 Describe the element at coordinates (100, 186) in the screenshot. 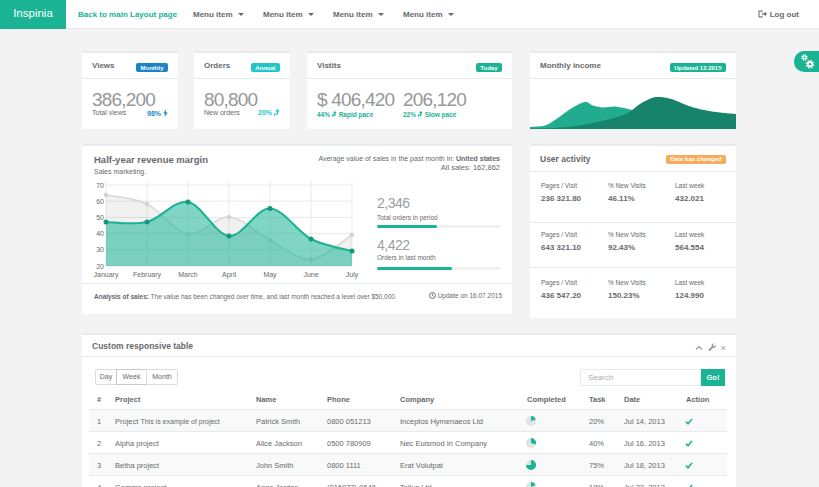

I see `svg-text: 70` at that location.